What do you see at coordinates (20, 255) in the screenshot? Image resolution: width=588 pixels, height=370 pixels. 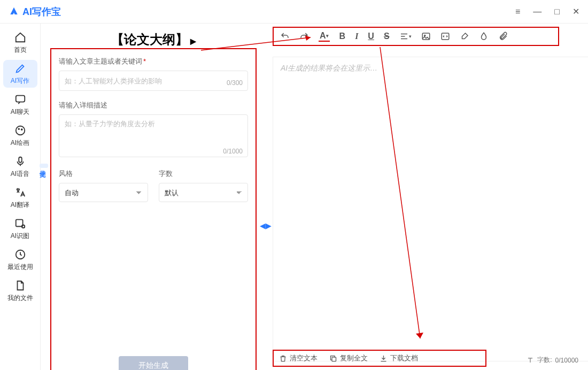 I see `clock-icon` at bounding box center [20, 255].